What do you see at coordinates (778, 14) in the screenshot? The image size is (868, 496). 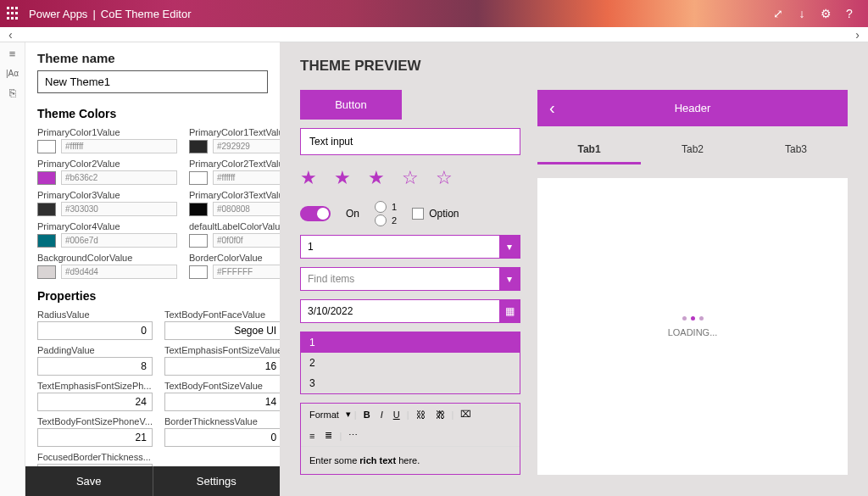 I see `fit-icon: ⤢` at bounding box center [778, 14].